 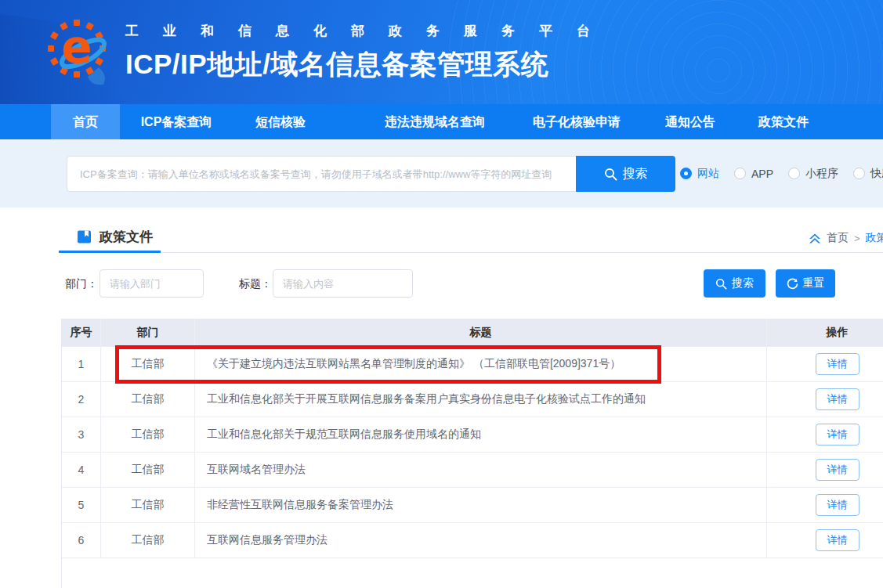 What do you see at coordinates (481, 470) in the screenshot?
I see `row-title: 互联网域名管理办法` at bounding box center [481, 470].